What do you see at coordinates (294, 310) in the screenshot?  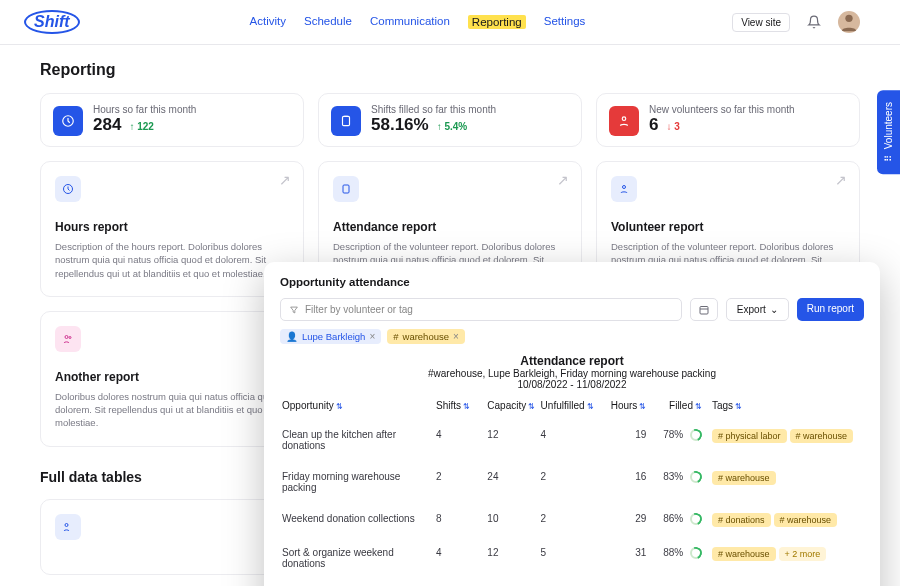 I see `filter-icon` at bounding box center [294, 310].